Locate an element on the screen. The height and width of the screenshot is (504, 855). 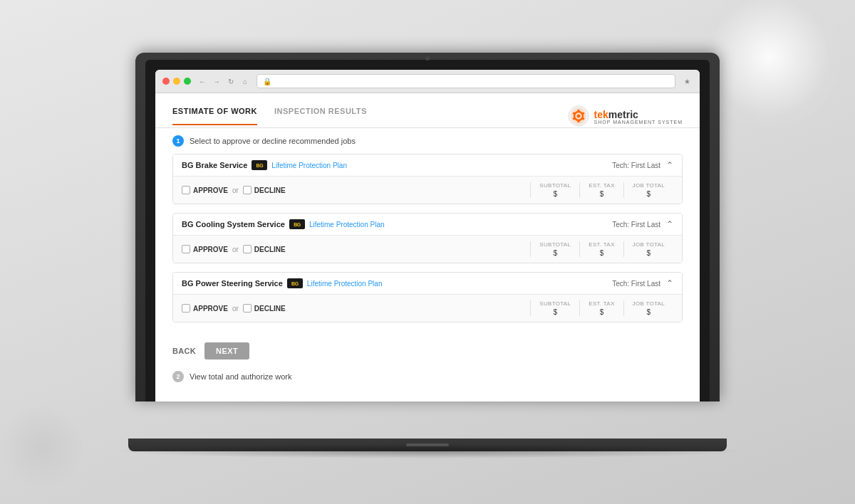
approve-label-steering: APPROVE is located at coordinates (211, 309).